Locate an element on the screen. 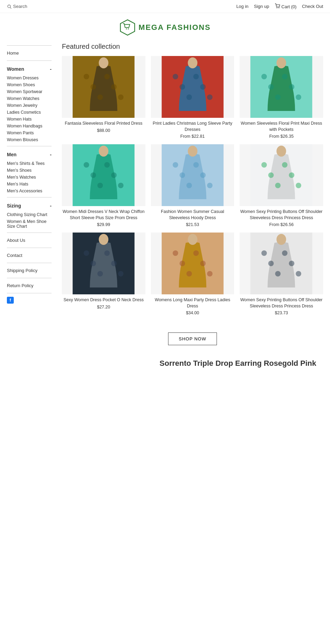 The height and width of the screenshot is (644, 330). cart-icon is located at coordinates (277, 6).